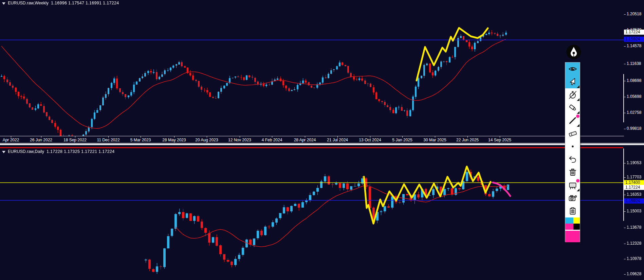  I want to click on daily-window-top-border, so click(312, 147).